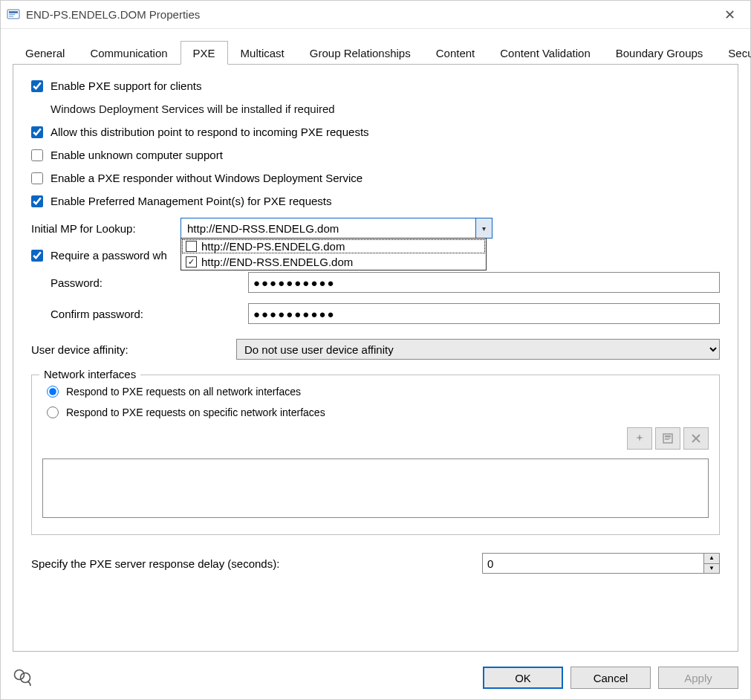 The image size is (751, 700). I want to click on initial-mp-value: http://END-RSS.ENDELG.dom, so click(263, 229).